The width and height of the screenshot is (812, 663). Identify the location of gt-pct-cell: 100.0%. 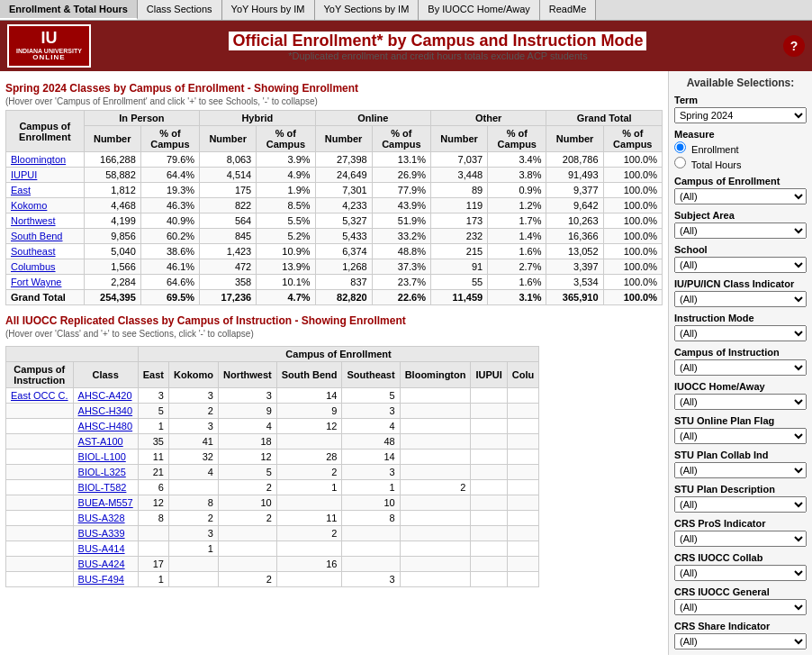
(632, 283).